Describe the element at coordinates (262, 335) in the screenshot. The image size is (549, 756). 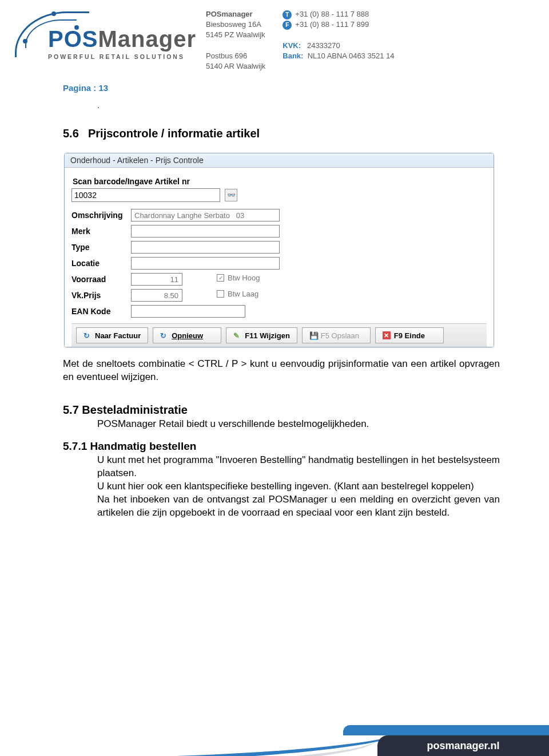
I see `toolbar-wijzigen-button: ✎ F11 Wijzigen` at that location.